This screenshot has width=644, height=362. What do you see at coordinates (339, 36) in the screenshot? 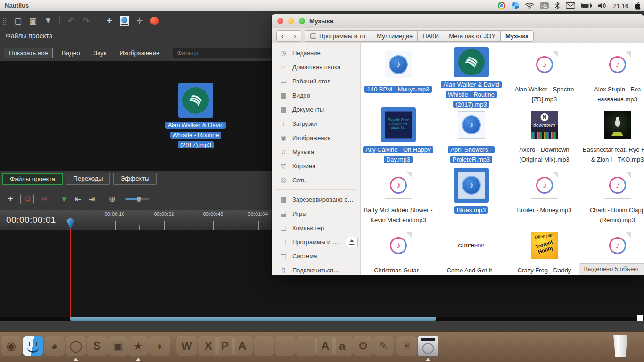
I see `crumb-programs: Программы и тп.` at bounding box center [339, 36].